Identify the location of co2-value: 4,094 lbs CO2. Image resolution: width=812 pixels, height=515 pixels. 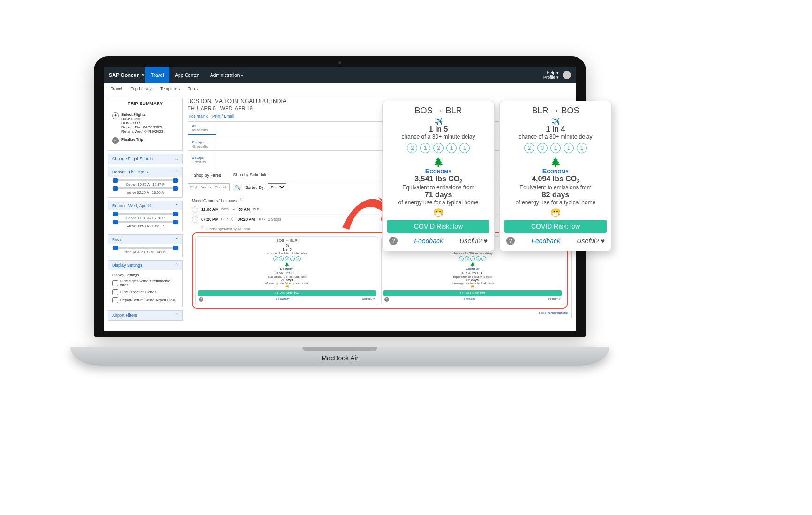
(556, 179).